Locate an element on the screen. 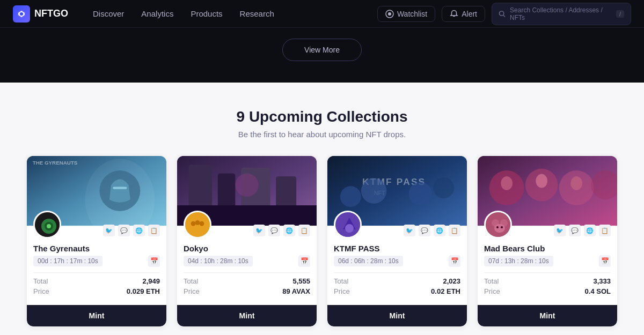  avatar-dokyo is located at coordinates (197, 225).